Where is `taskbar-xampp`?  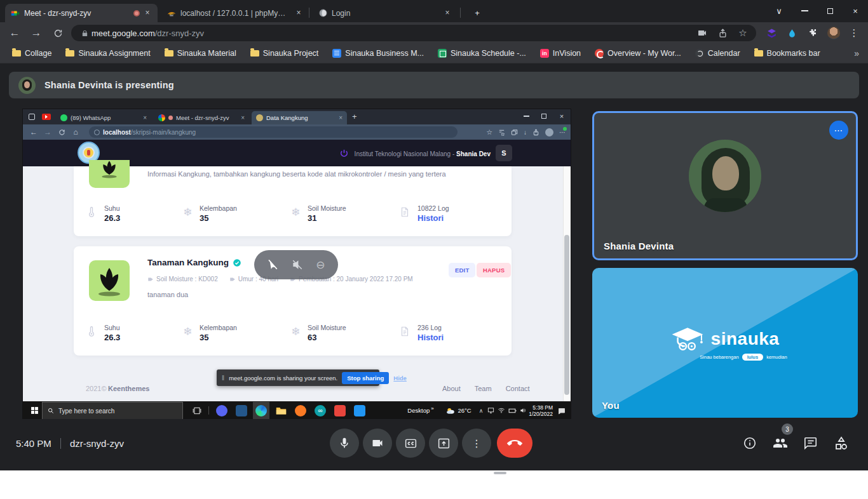
taskbar-xampp is located at coordinates (301, 410).